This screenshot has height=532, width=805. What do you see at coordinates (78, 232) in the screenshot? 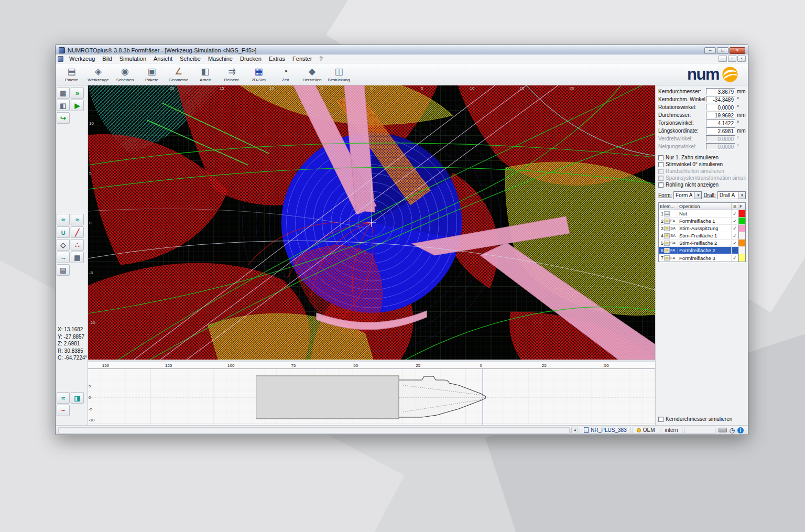
I see `tool-button: ╱` at bounding box center [78, 232].